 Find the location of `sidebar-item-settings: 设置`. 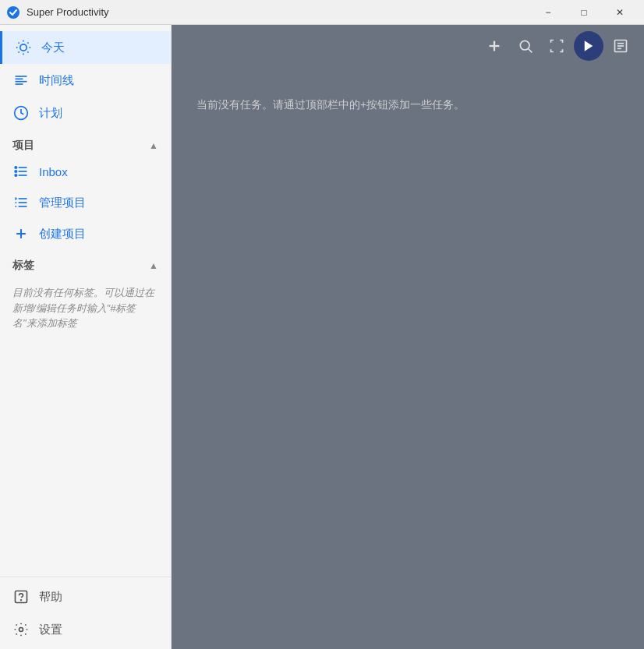

sidebar-item-settings: 设置 is located at coordinates (86, 630).